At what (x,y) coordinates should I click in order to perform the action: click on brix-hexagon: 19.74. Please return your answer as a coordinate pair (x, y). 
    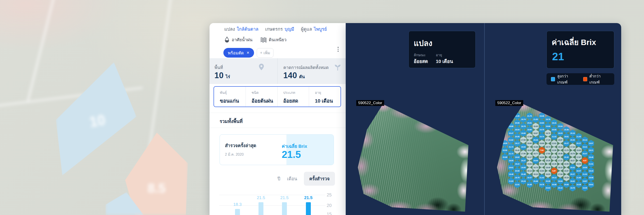
    Looking at the image, I should click on (524, 120).